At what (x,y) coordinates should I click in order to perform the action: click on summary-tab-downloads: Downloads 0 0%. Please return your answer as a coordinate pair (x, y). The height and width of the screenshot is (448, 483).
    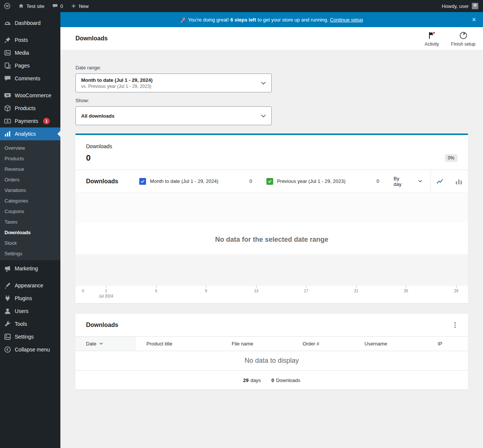
    Looking at the image, I should click on (272, 152).